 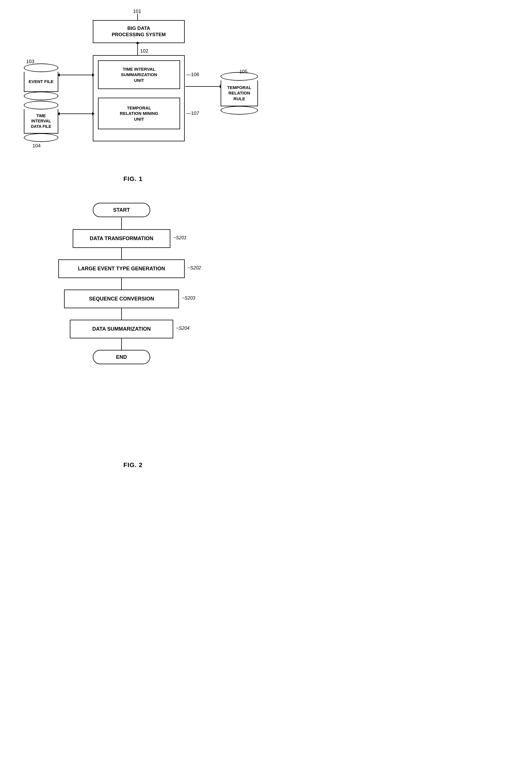 What do you see at coordinates (138, 17) in the screenshot?
I see `arrow-101-to-bigdata` at bounding box center [138, 17].